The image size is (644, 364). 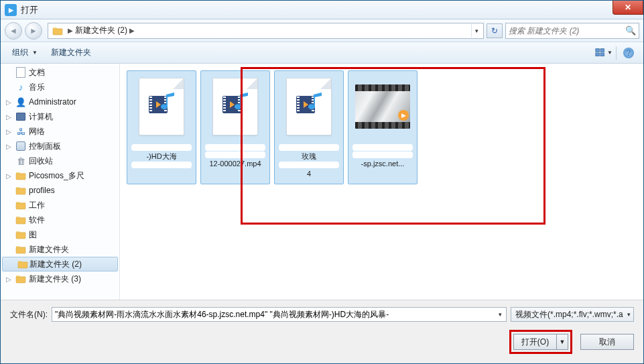 I want to click on file-label: 12-000027.mp4, so click(x=235, y=156).